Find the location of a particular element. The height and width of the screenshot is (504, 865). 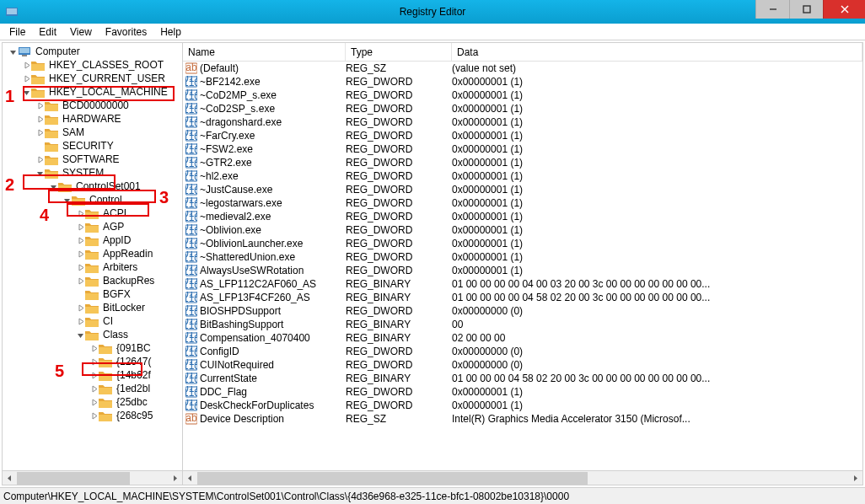

tree-item: {268c95 is located at coordinates (93, 416).